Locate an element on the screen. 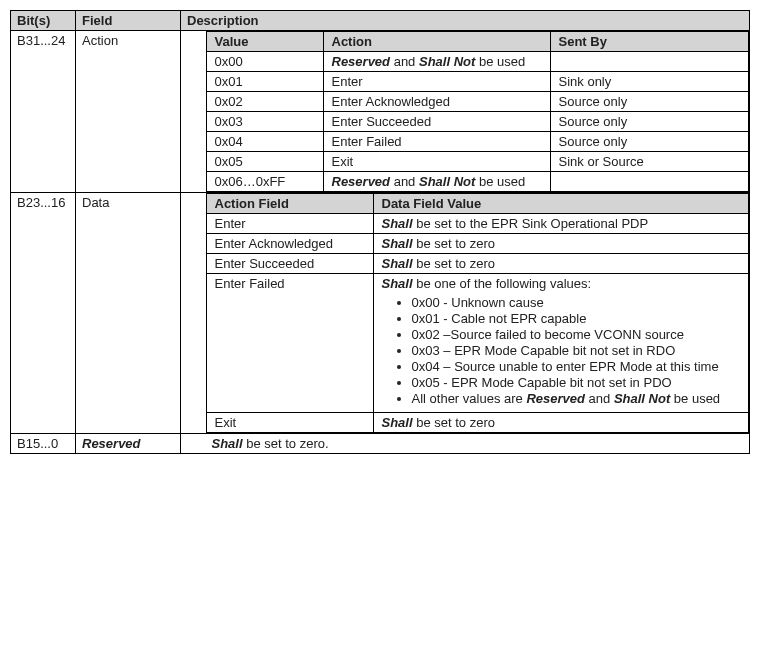  list-item: 0x04 – Source unable to enter EPR Mode a… is located at coordinates (576, 366).